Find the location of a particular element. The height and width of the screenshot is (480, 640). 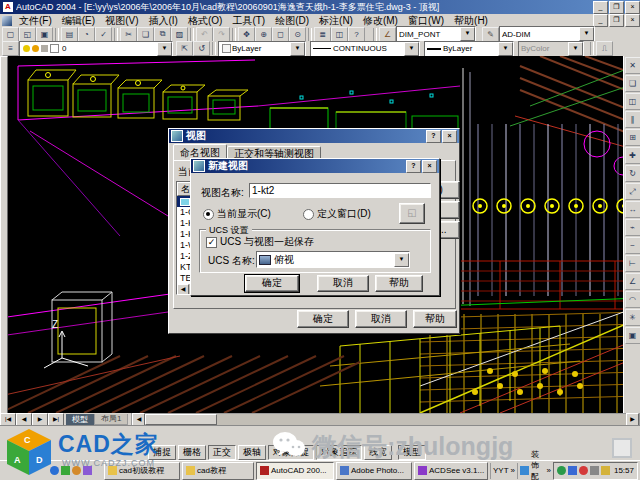

save-ucs-checkbox: ✓ UCS 与视图一起保存 is located at coordinates (260, 242).